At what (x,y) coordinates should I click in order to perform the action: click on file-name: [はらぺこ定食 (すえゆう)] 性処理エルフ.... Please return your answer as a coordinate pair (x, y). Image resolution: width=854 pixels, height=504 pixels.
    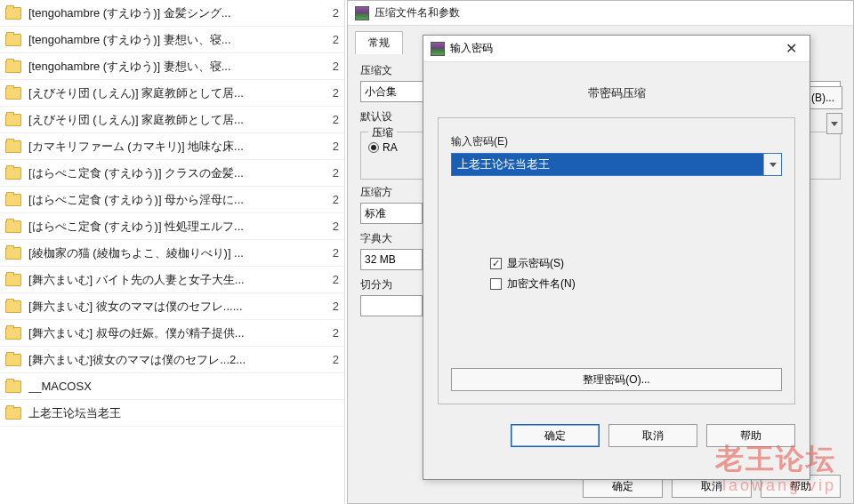
    Looking at the image, I should click on (176, 227).